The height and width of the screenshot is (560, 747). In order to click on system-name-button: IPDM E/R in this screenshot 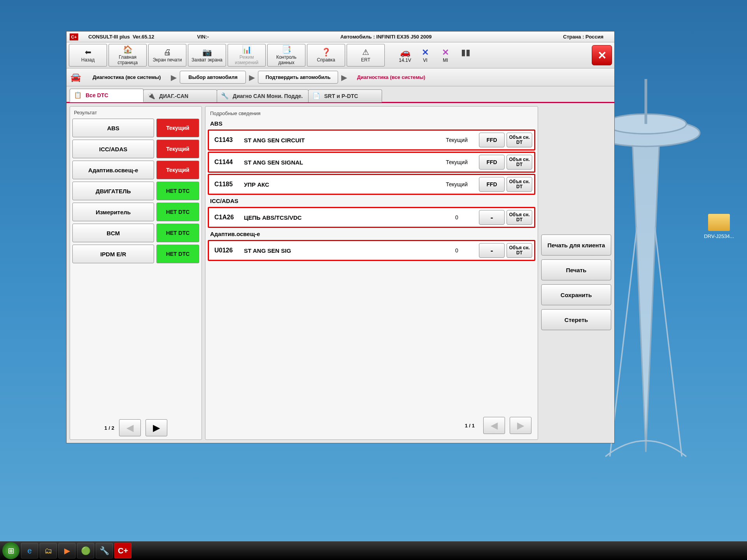, I will do `click(113, 254)`.